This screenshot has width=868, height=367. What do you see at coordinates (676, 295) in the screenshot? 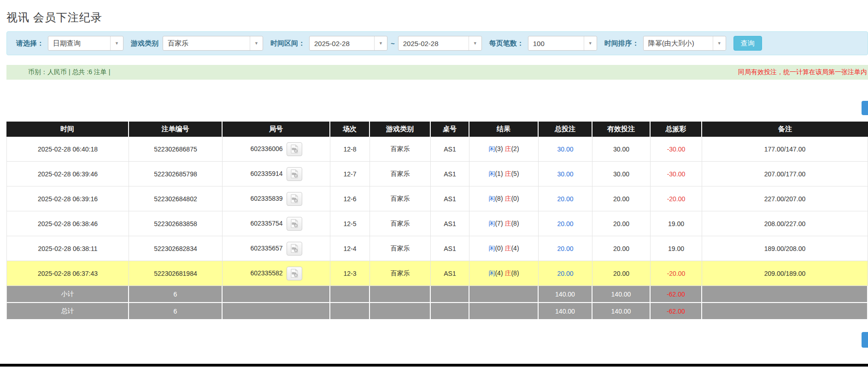
I see `cell-payout: -62.00` at bounding box center [676, 295].